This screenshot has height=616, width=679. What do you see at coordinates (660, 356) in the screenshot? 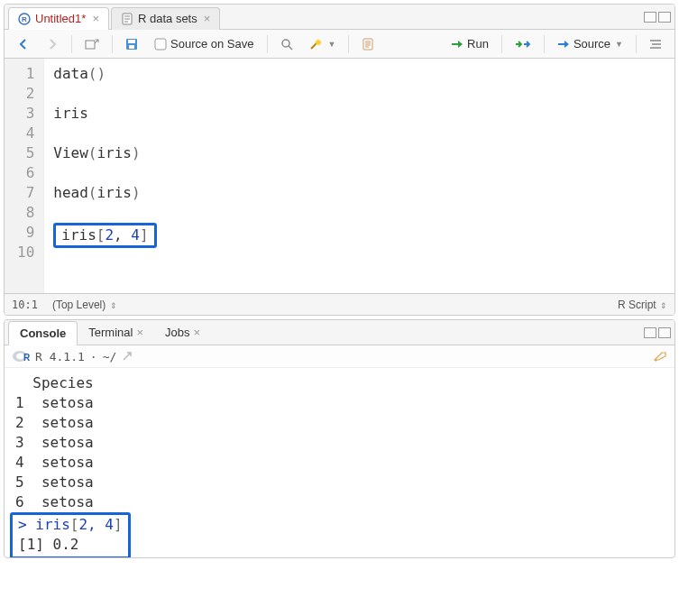
I see `clear-console-button` at bounding box center [660, 356].